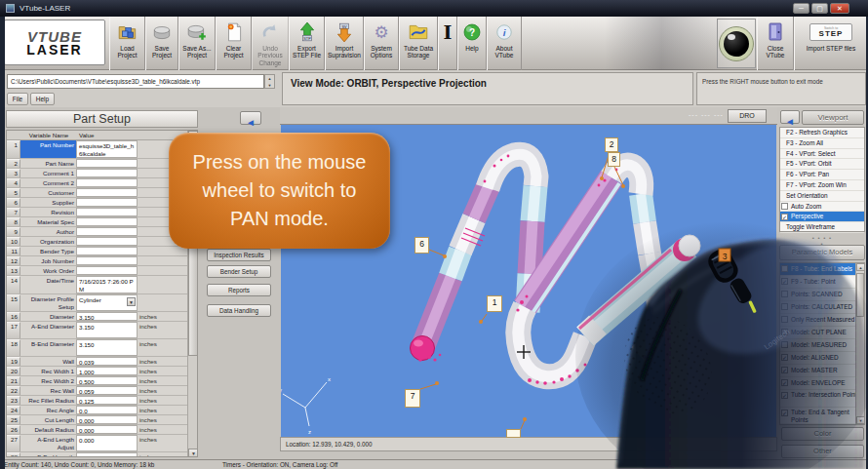  What do you see at coordinates (49, 183) in the screenshot?
I see `variable-name-cell: Comment 2` at bounding box center [49, 183].